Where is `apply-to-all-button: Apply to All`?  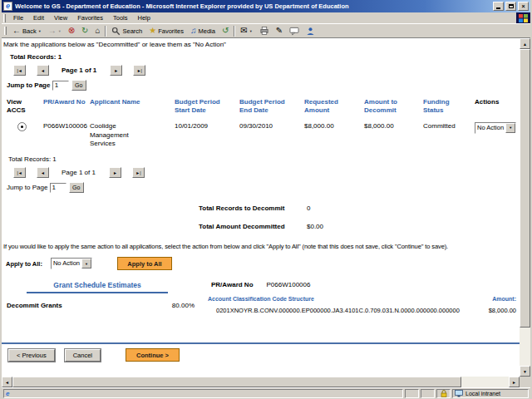 apply-to-all-button: Apply to All is located at coordinates (145, 264).